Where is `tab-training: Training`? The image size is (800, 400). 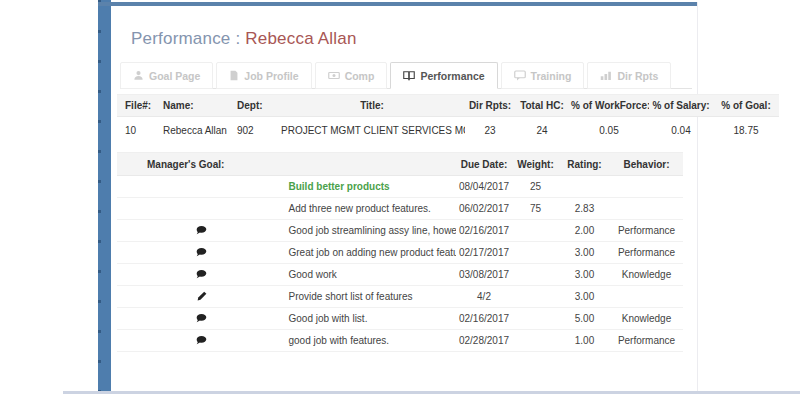 tab-training: Training is located at coordinates (543, 76).